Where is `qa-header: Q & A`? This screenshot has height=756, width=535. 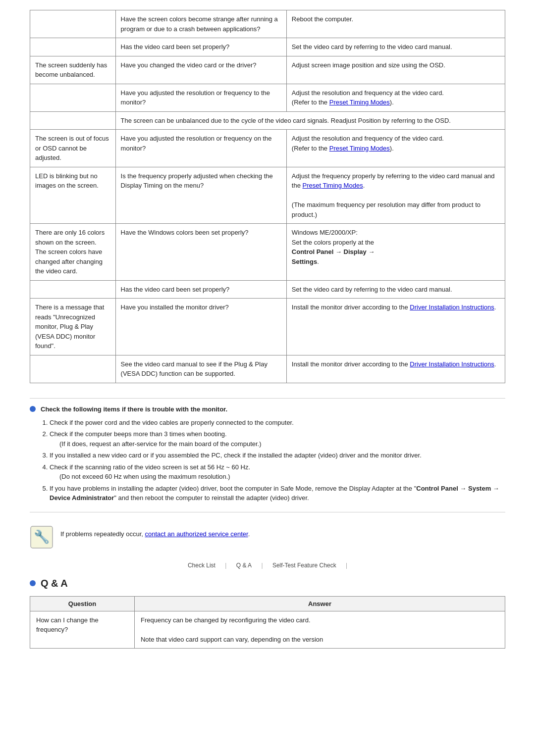 qa-header: Q & A is located at coordinates (268, 583).